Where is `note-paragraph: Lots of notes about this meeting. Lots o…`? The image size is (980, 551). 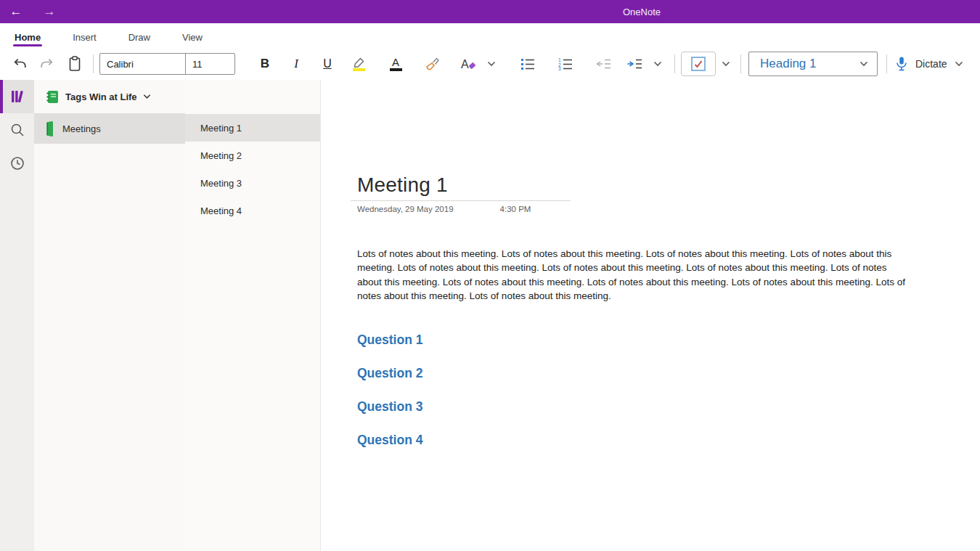 note-paragraph: Lots of notes about this meeting. Lots o… is located at coordinates (632, 274).